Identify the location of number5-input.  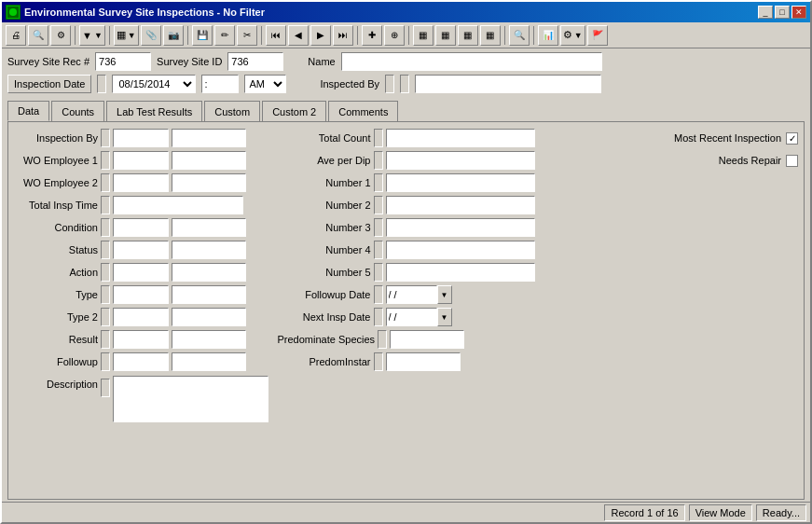
(461, 272).